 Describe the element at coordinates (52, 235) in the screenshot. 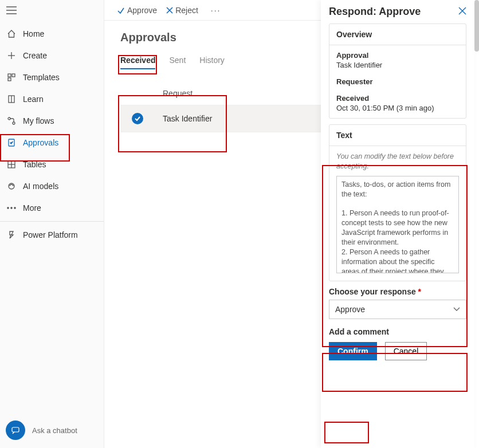

I see `sidebar-item-powerplatform: Power Platform` at that location.